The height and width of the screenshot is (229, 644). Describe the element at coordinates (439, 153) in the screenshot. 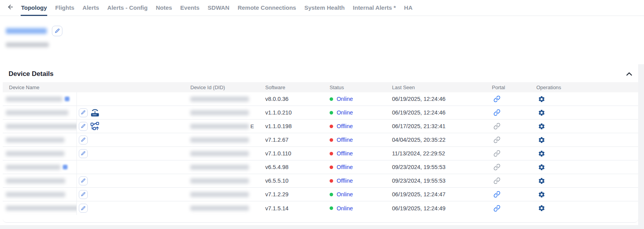

I see `cell-last-seen: 11/13/2024, 22:29:52` at that location.